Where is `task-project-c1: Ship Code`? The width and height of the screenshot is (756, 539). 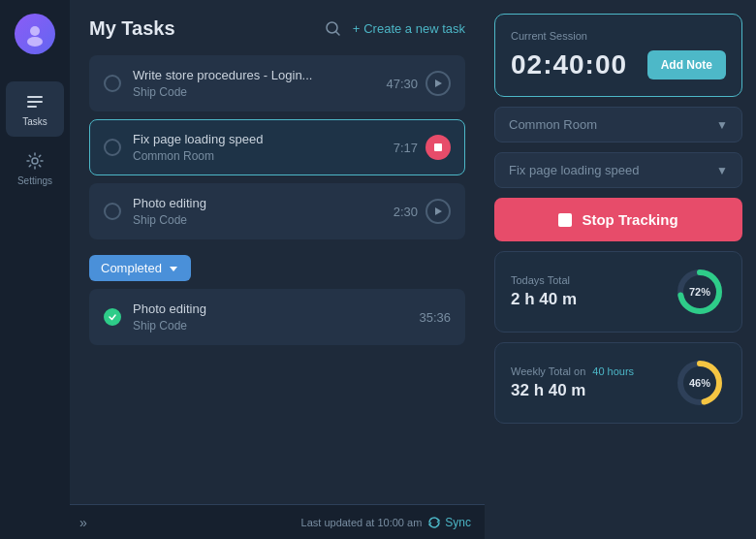 task-project-c1: Ship Code is located at coordinates (269, 326).